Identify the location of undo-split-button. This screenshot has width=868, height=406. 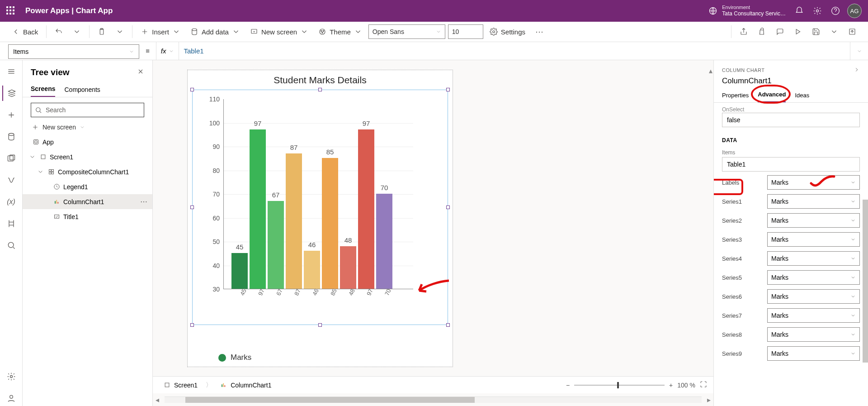
(77, 32).